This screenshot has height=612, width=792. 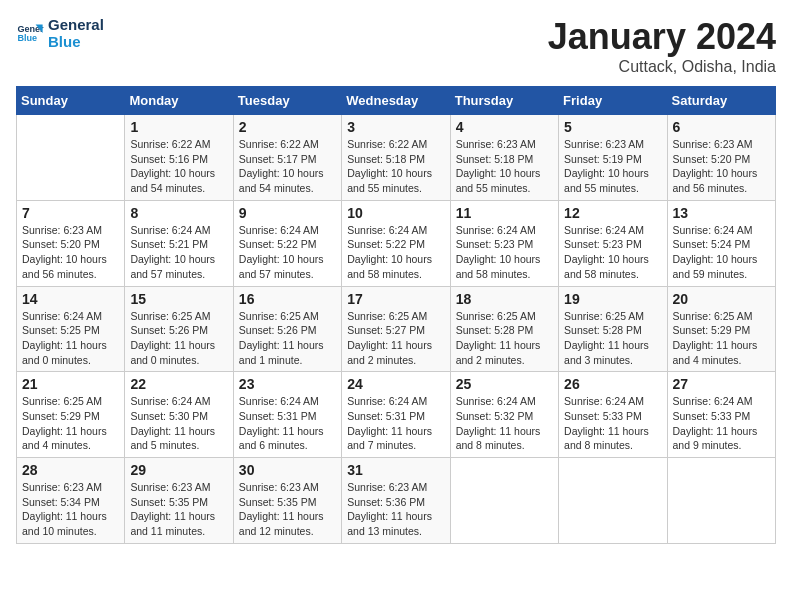 What do you see at coordinates (662, 37) in the screenshot?
I see `month-title: January 2024` at bounding box center [662, 37].